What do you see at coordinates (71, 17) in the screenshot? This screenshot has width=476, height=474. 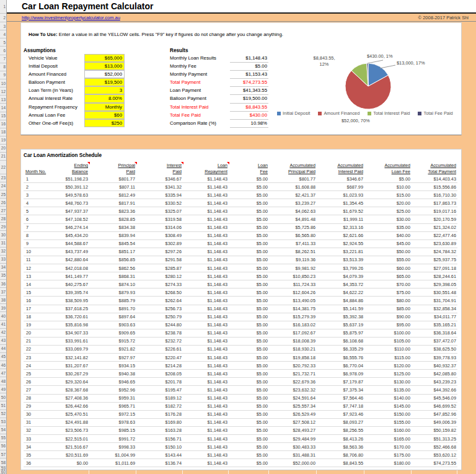 I see `site-link: http://www.investmentpropertycalculator.…` at bounding box center [71, 17].